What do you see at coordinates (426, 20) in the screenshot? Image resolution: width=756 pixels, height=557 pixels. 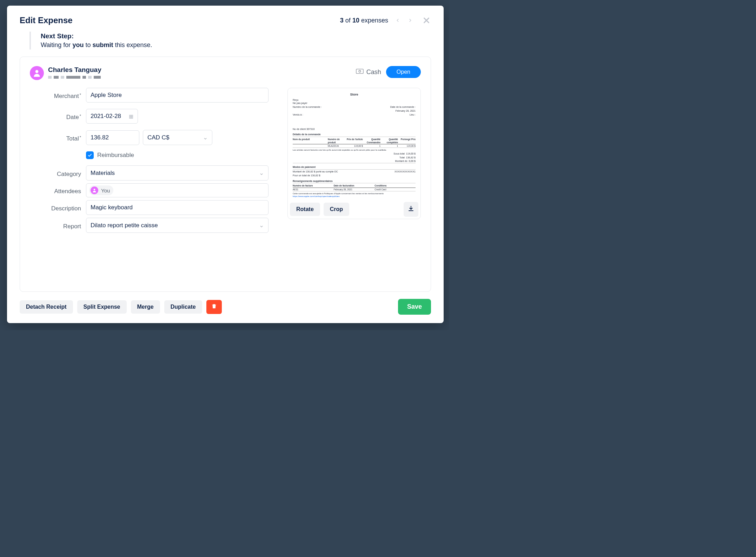 I see `close-button` at bounding box center [426, 20].